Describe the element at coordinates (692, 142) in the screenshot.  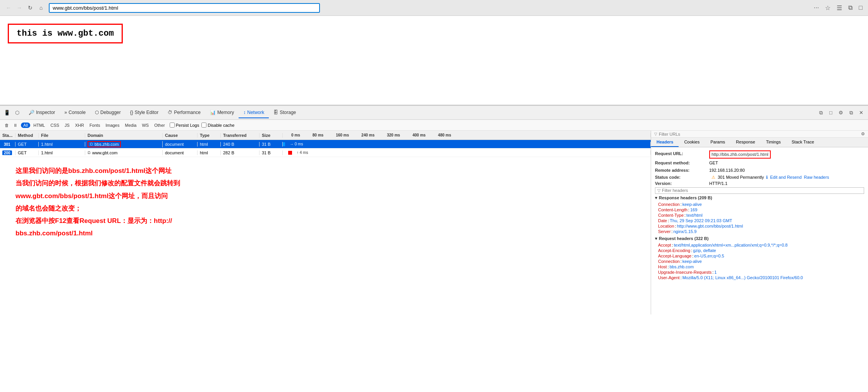
I see `tab-cookies: Cookies` at that location.